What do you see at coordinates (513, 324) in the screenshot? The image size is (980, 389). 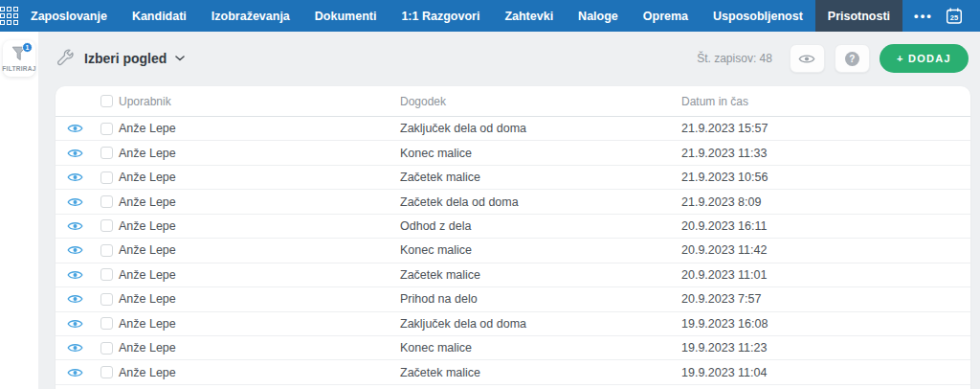 I see `table-row: Anže Lepe Zaključek dela od doma 19.9.20…` at bounding box center [513, 324].